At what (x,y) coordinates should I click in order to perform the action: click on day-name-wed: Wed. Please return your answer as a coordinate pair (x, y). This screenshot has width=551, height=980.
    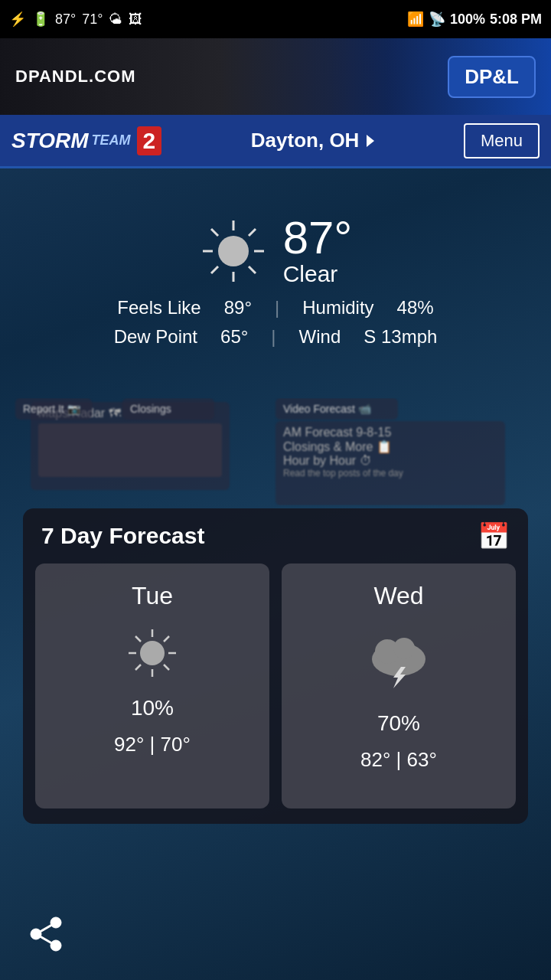
    Looking at the image, I should click on (398, 596).